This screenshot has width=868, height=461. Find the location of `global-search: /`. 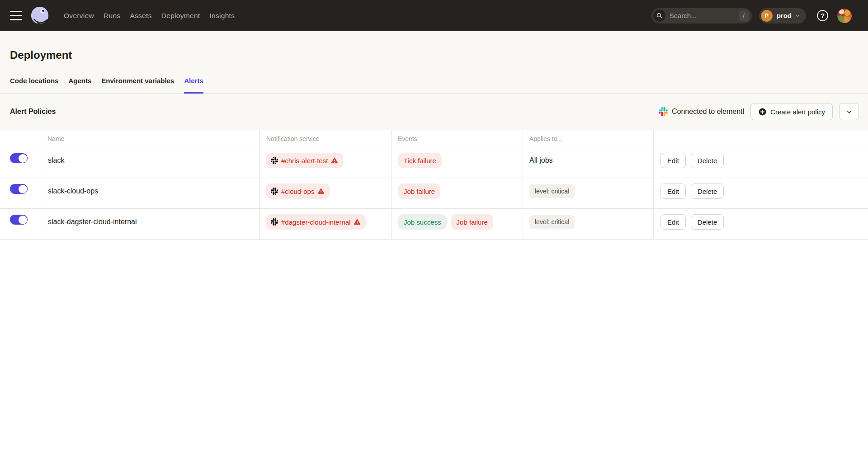

global-search: / is located at coordinates (702, 16).